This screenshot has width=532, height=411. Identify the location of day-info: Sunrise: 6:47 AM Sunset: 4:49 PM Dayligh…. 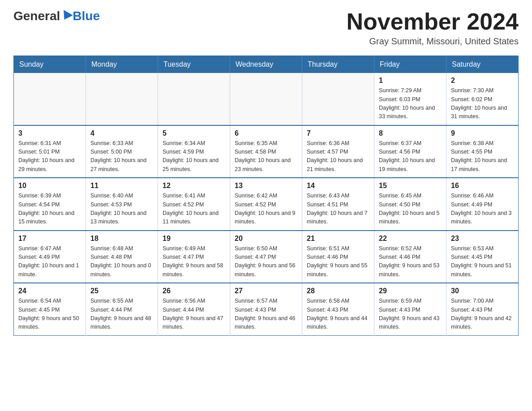
(50, 262).